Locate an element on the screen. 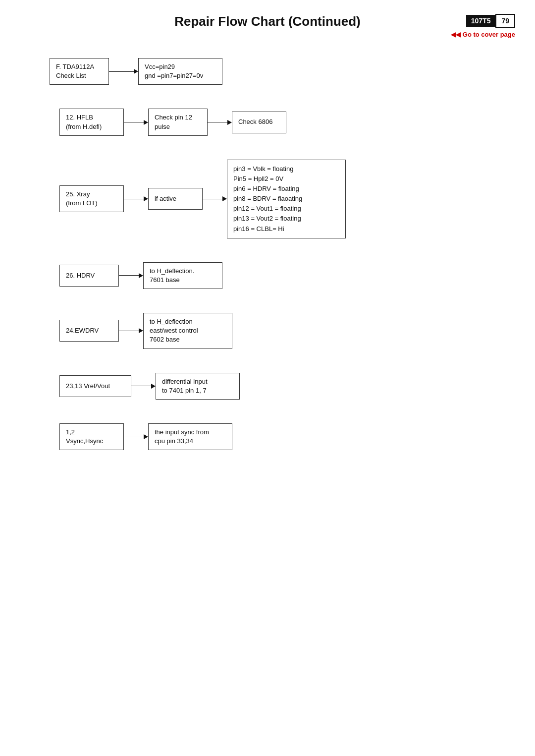 This screenshot has width=535, height=756. box-check-6806: Check 6806 is located at coordinates (259, 122).